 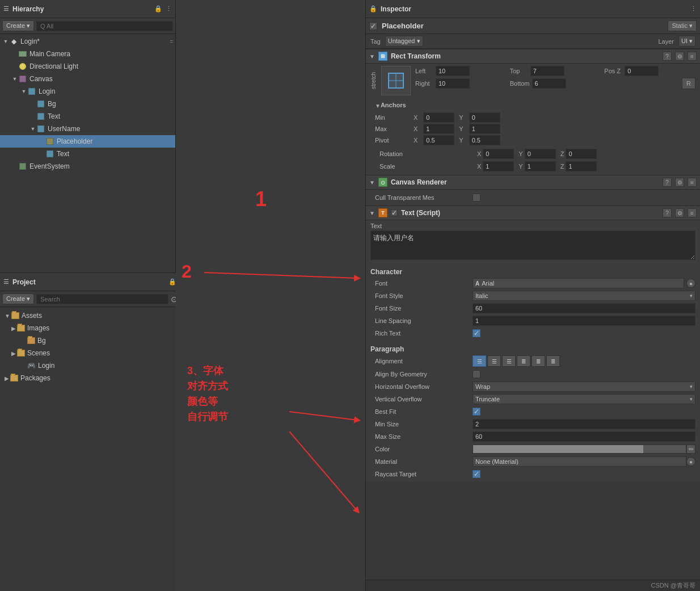 What do you see at coordinates (378, 106) in the screenshot?
I see `anchors-expand: ▼` at bounding box center [378, 106].